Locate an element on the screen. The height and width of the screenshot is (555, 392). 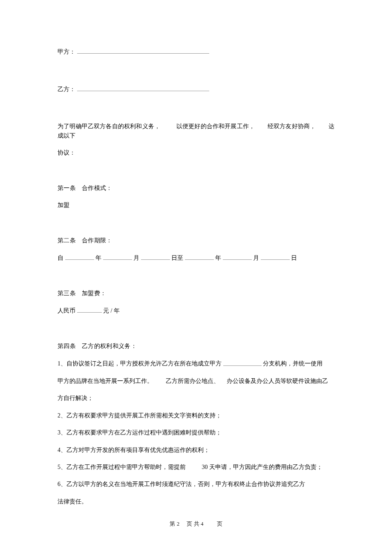
article-4-title-text: 第四条 乙方的权利和义务： is located at coordinates (97, 346).